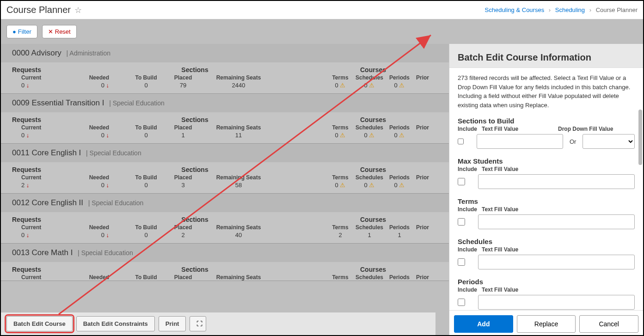  I want to click on course-header: 0011 Core English I Special Education, so click(225, 153).